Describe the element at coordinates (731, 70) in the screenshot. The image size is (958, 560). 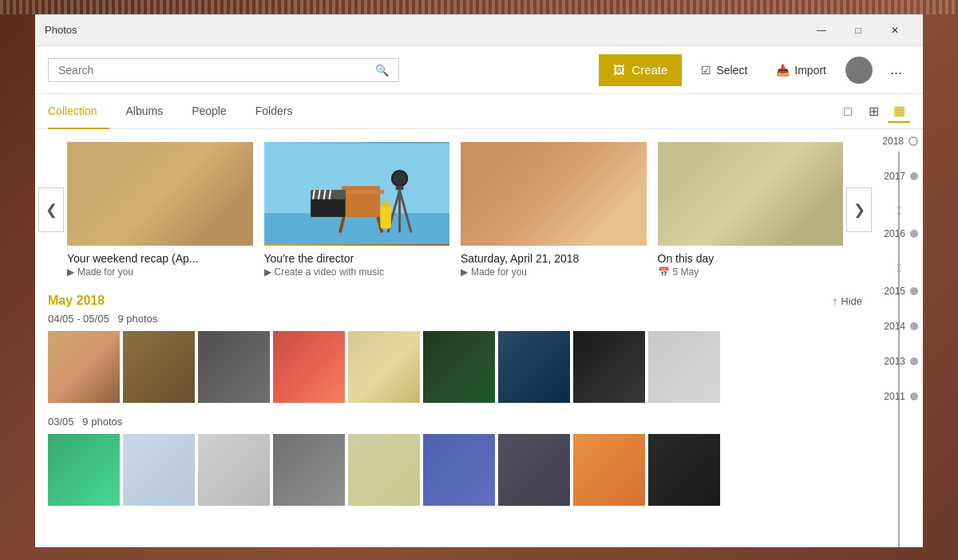
I see `select-label: Select` at that location.